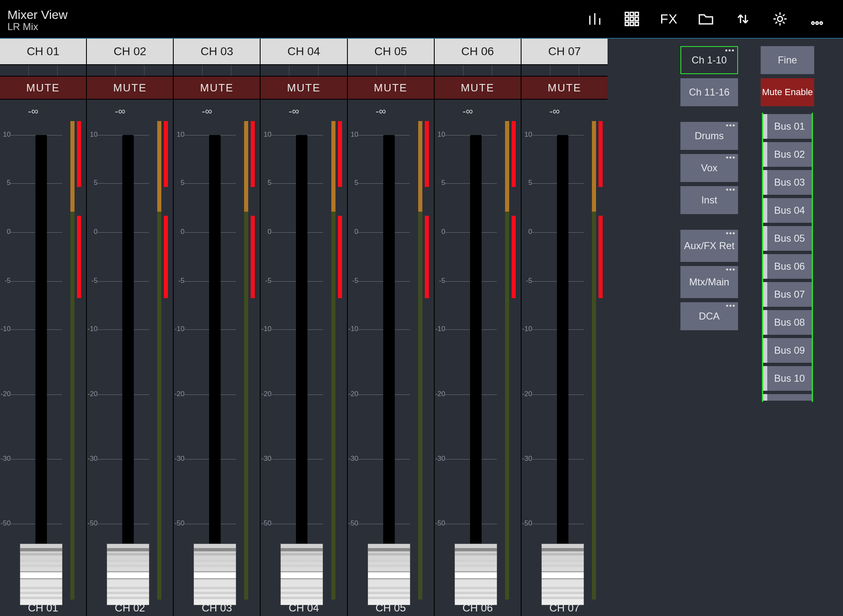 The width and height of the screenshot is (843, 616). I want to click on mute-enable-button: Mute Enable, so click(787, 92).